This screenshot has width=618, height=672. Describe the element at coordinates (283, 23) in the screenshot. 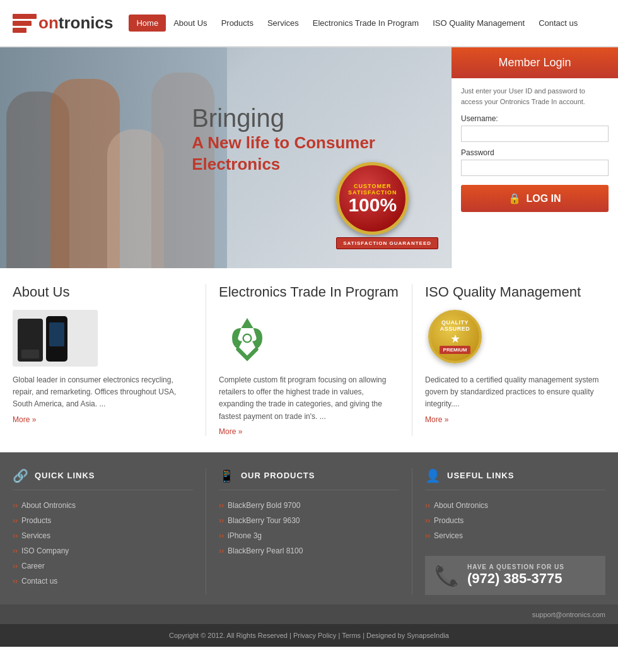

I see `nav-services: Services` at that location.